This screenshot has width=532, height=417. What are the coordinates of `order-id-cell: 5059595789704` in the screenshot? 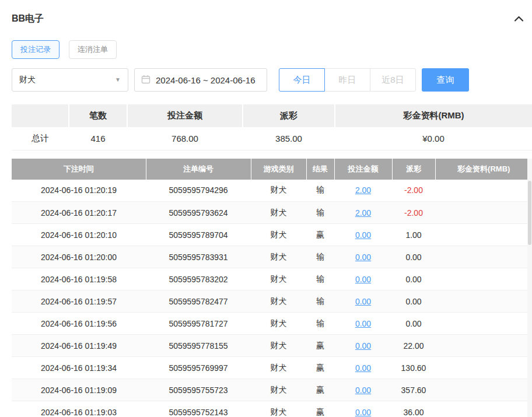 It's located at (198, 235).